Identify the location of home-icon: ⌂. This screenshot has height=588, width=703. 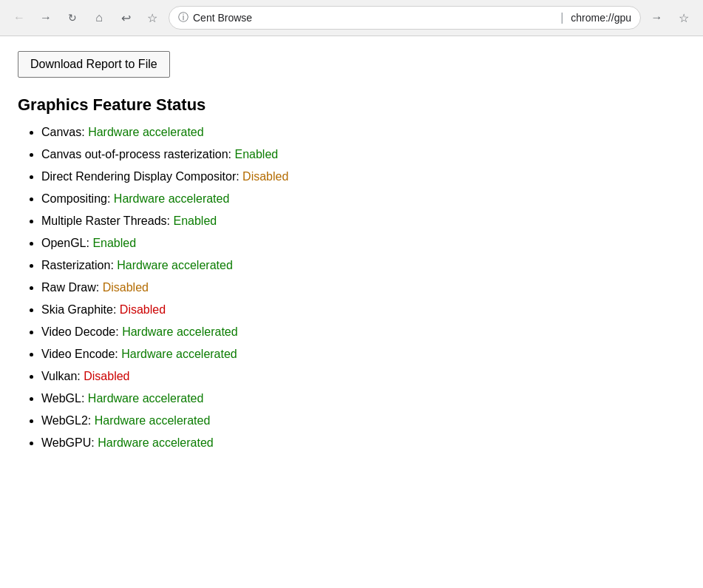
(99, 18).